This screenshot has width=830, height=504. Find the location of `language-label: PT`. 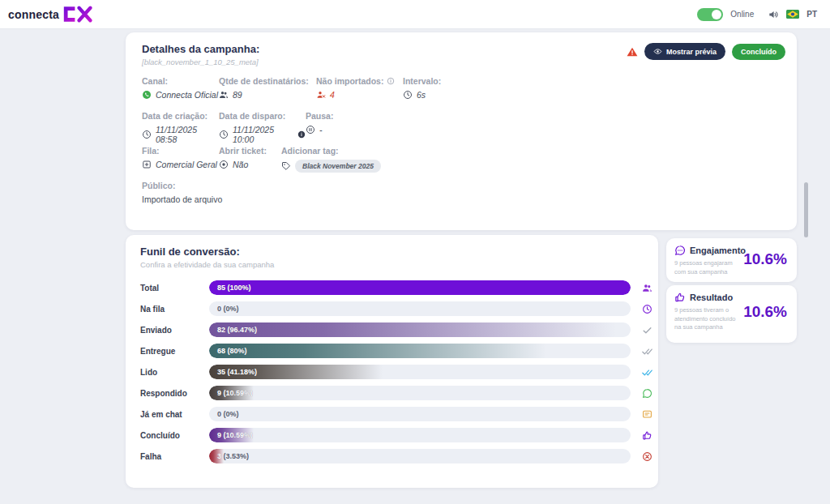

language-label: PT is located at coordinates (812, 15).